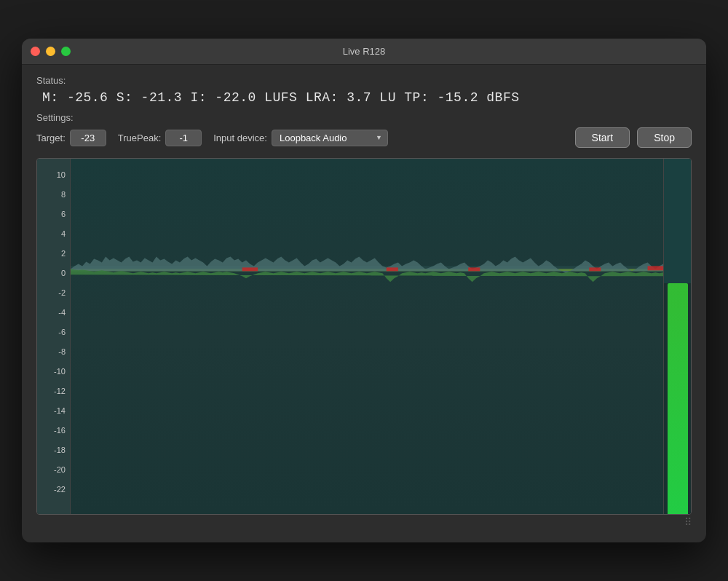  Describe the element at coordinates (364, 138) in the screenshot. I see `settings-row: Target: TruePeak: Input device: Loopback…` at that location.